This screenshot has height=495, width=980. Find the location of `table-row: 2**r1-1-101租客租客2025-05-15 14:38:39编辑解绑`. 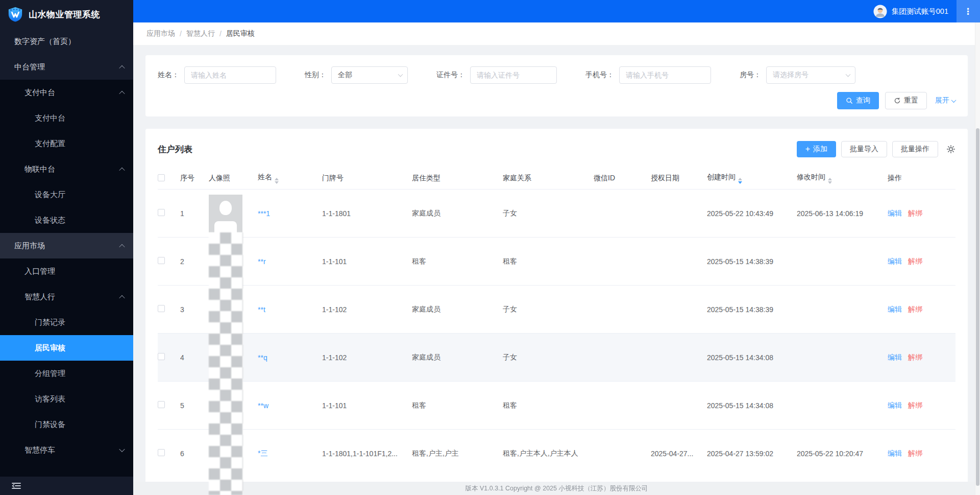

table-row: 2**r1-1-101租客租客2025-05-15 14:38:39编辑解绑 is located at coordinates (556, 261).